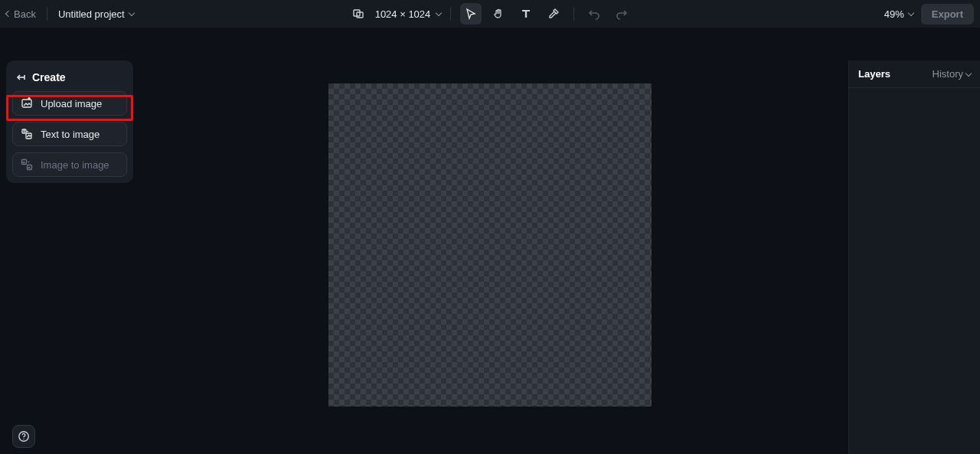  I want to click on redo-button, so click(622, 14).